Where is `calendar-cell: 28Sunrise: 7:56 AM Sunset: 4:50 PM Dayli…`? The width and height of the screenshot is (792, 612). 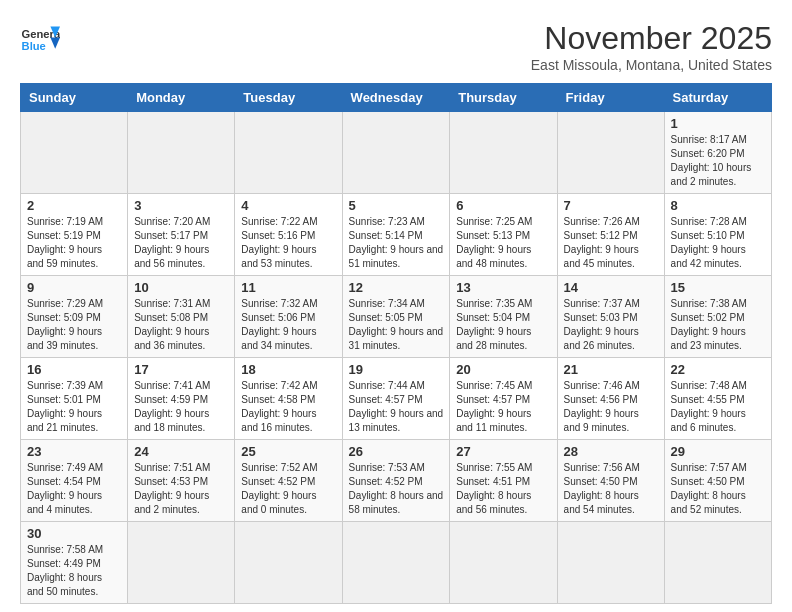
calendar-cell: 28Sunrise: 7:56 AM Sunset: 4:50 PM Dayli… is located at coordinates (610, 481).